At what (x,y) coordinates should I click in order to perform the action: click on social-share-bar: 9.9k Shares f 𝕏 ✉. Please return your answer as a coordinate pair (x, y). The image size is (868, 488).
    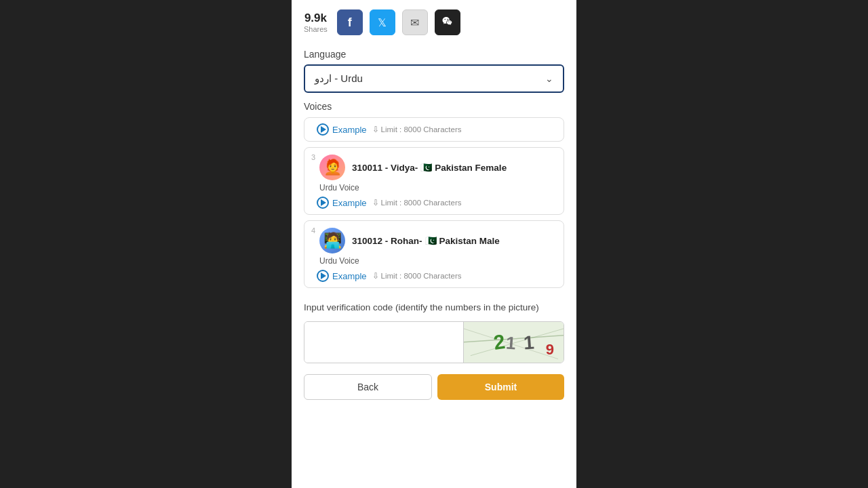
    Looking at the image, I should click on (434, 21).